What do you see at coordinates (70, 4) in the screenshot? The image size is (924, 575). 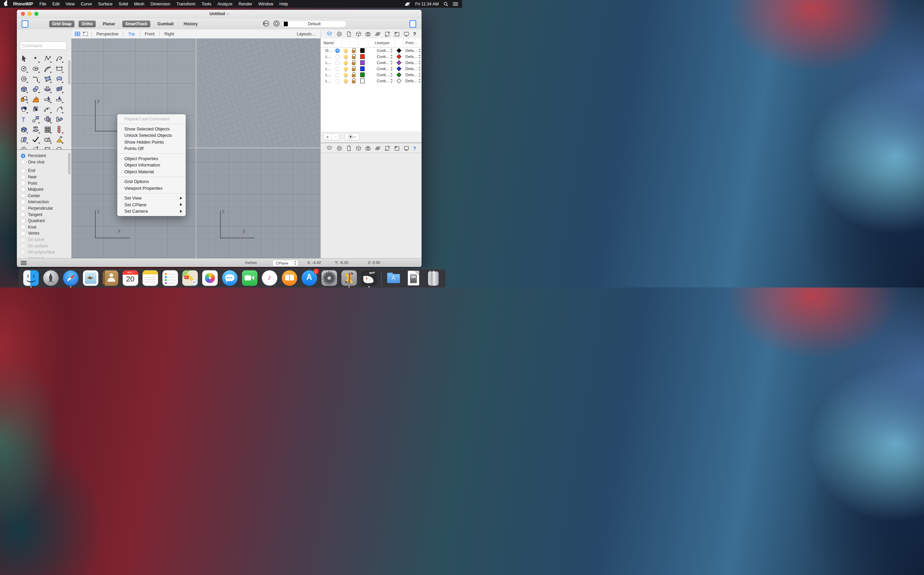 I see `menu-view: View` at bounding box center [70, 4].